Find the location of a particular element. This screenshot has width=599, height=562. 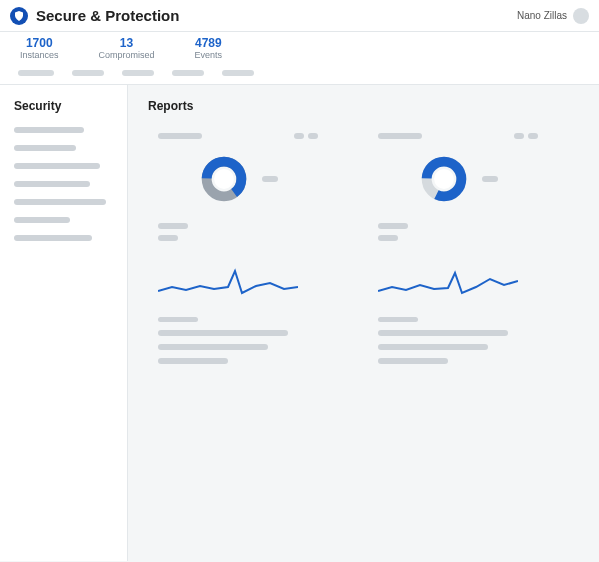

stat-value: 1700 is located at coordinates (40, 44).